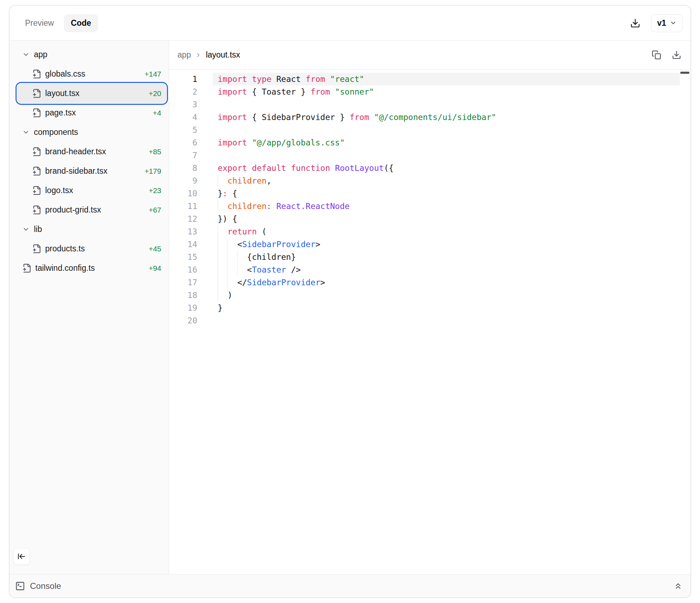  I want to click on line-number: 5, so click(183, 130).